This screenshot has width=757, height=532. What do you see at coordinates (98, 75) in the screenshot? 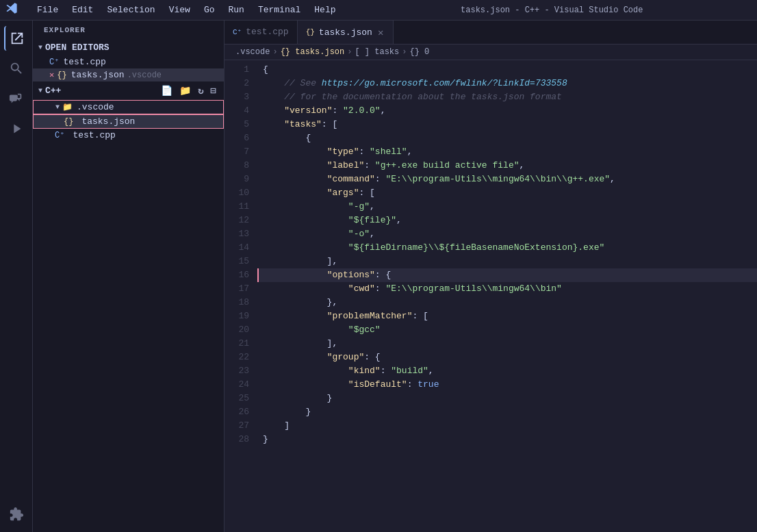
I see `open-editor-tasks-json-label: tasks.json` at bounding box center [98, 75].